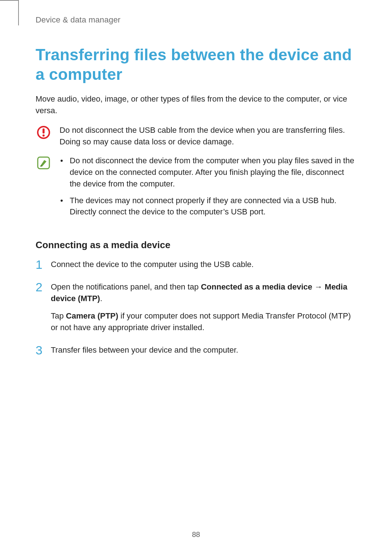 The image size is (392, 554). Describe the element at coordinates (44, 189) in the screenshot. I see `note-icon` at that location.